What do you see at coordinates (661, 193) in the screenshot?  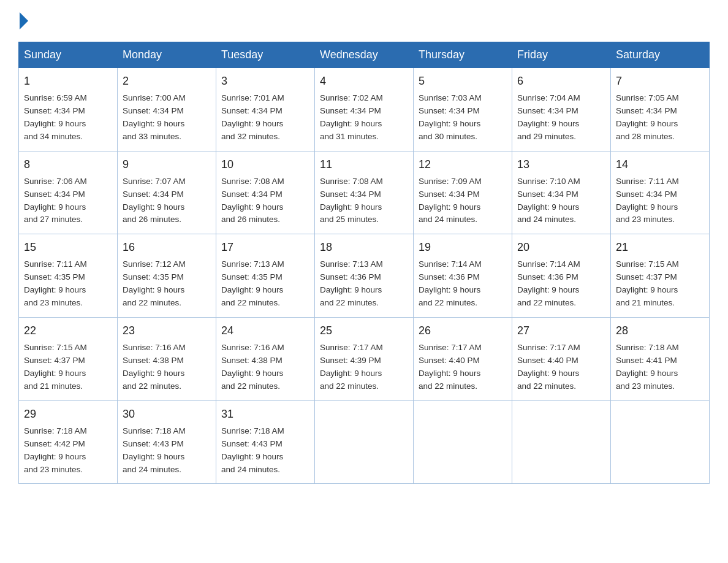 I see `day-cell: 14 Sunrise: 7:11 AMSunset: 4:34 PMDaylig…` at bounding box center [661, 193].